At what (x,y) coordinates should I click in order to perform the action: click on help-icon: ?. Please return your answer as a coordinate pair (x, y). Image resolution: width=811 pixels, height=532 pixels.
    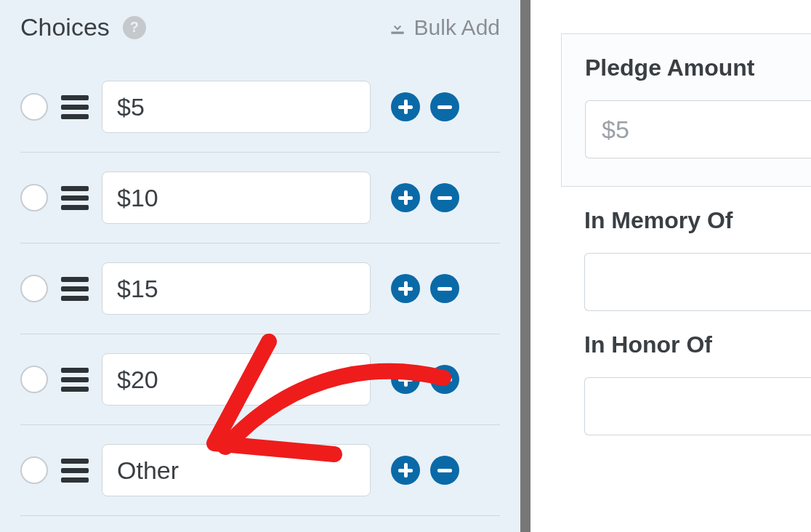
    Looking at the image, I should click on (134, 28).